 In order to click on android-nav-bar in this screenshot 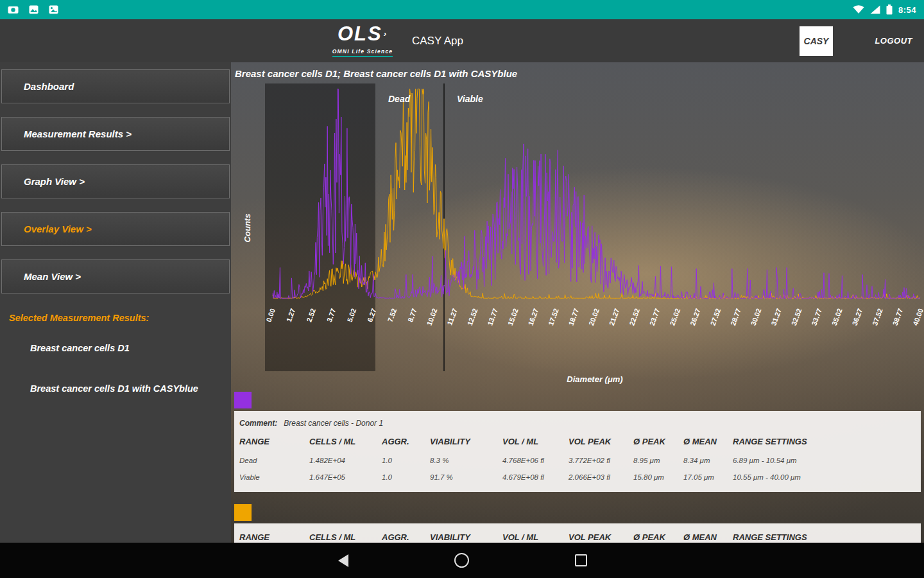, I will do `click(462, 560)`.